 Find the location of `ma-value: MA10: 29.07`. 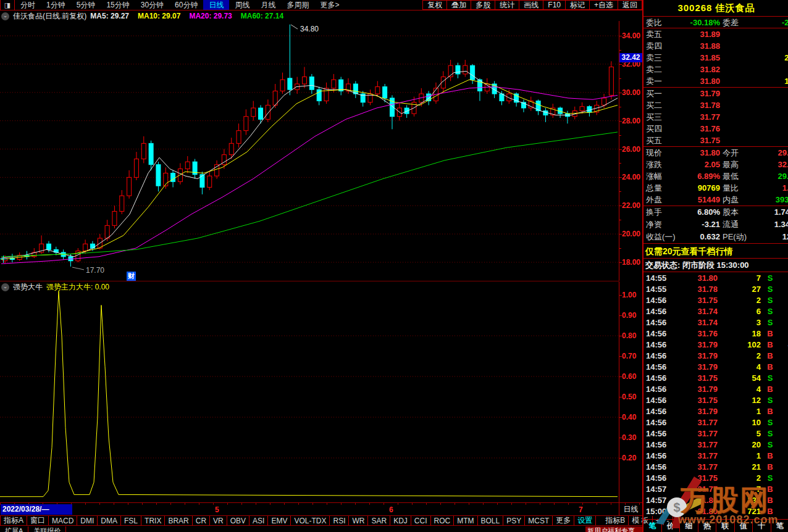

ma-value: MA10: 29.07 is located at coordinates (159, 16).